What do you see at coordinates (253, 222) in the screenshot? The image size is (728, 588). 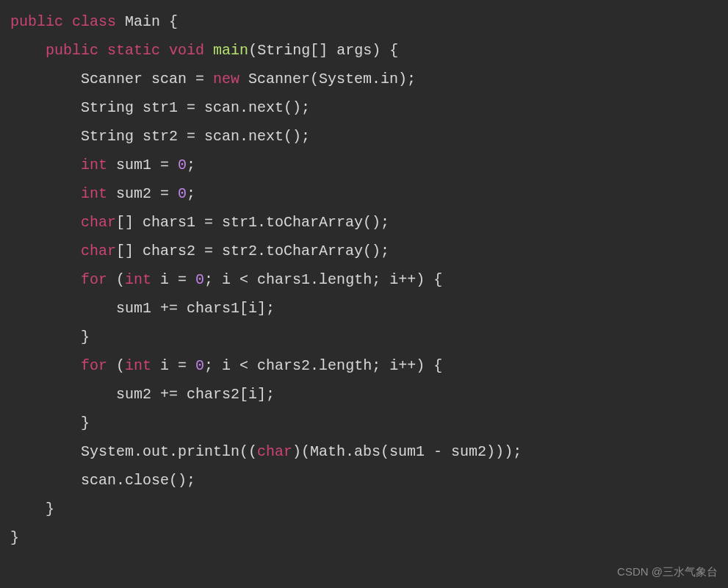 I see `code-token: [] chars1 = str1.toCharArray();` at bounding box center [253, 222].